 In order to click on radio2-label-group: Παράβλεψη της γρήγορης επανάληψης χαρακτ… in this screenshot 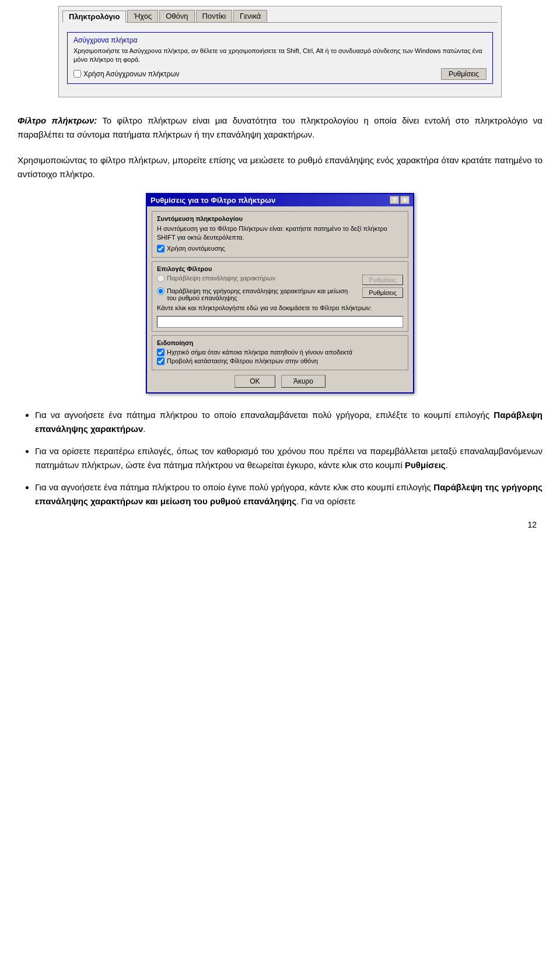, I will do `click(258, 294)`.